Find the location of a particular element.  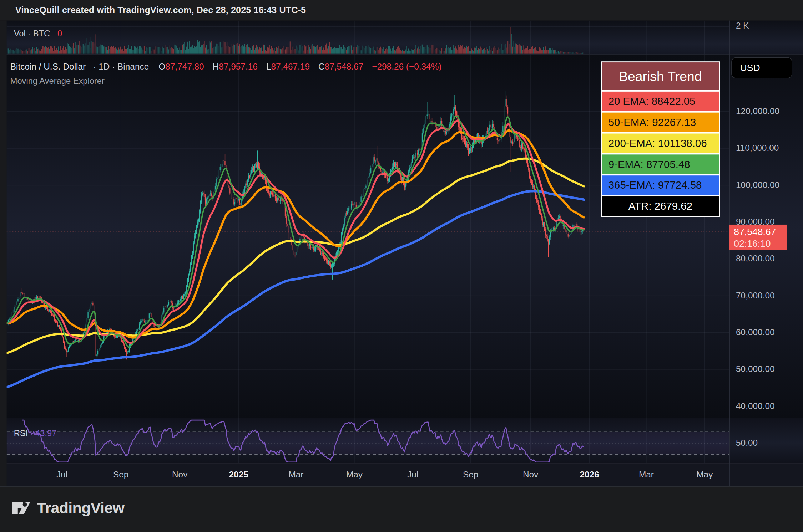

trend-status-title: Bearish Trend is located at coordinates (660, 76).